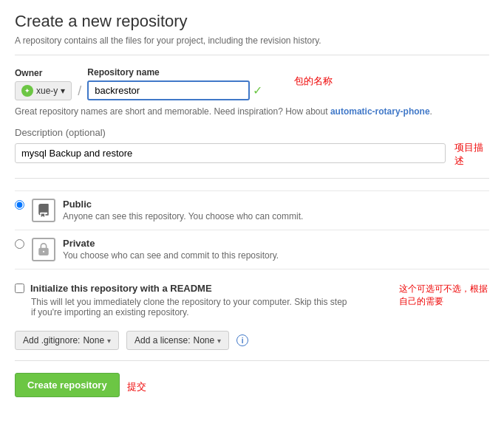  Describe the element at coordinates (252, 387) in the screenshot. I see `submit-row: Create repository 提交` at that location.